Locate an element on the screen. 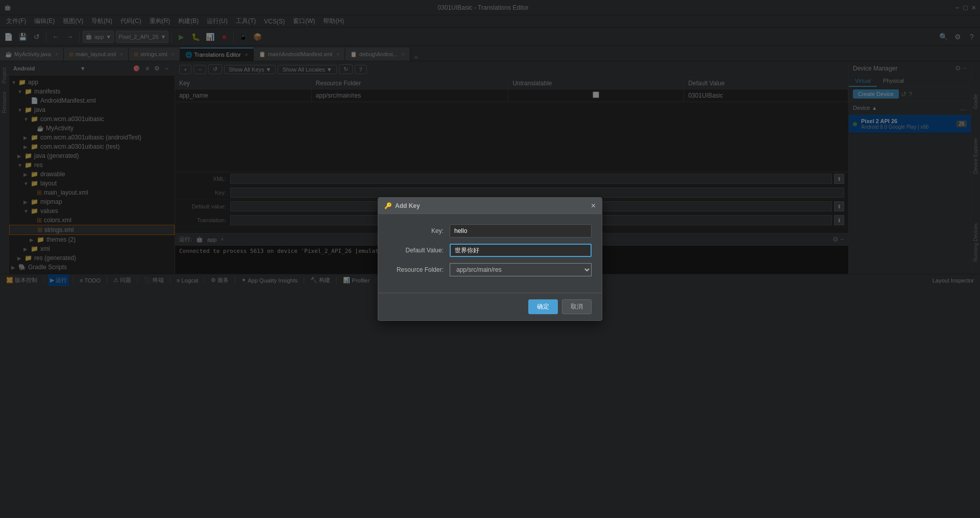 The image size is (980, 518). dialog-defaultvalue-label: Default Value: is located at coordinates (419, 250).